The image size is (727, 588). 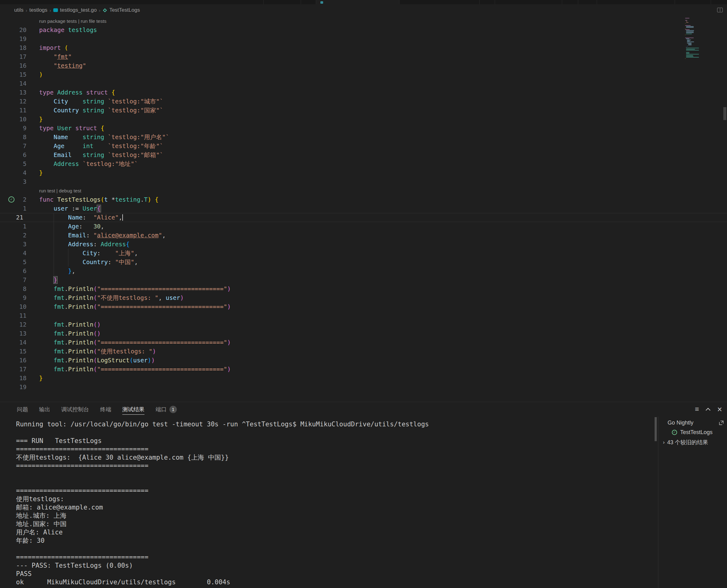 I want to click on editor-tab, so click(x=358, y=2).